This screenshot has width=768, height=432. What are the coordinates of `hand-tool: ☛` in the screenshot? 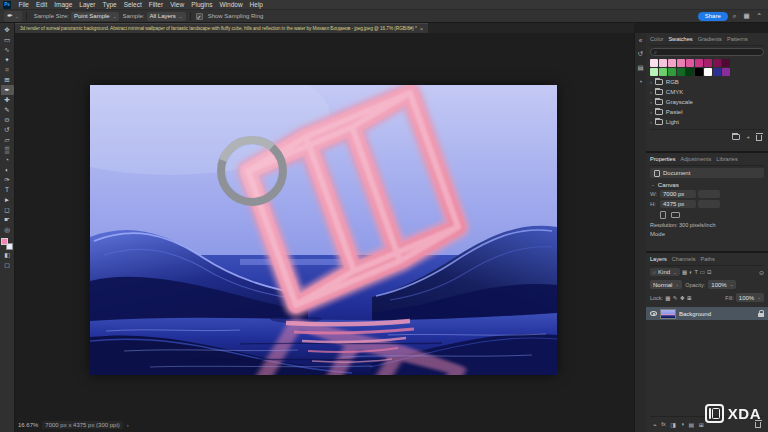 It's located at (8, 220).